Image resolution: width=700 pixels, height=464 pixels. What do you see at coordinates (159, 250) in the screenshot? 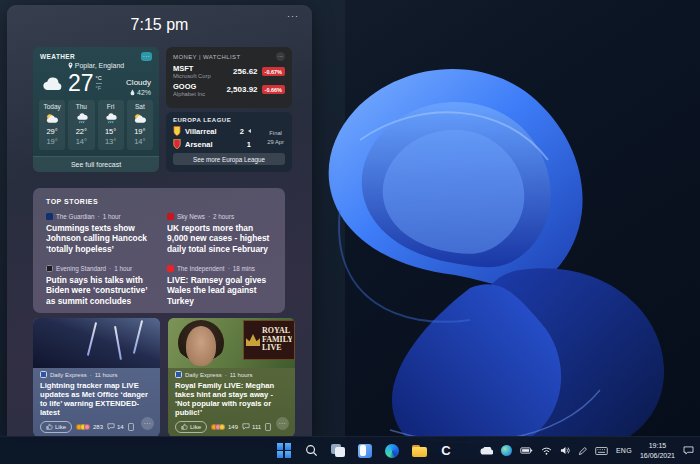
I see `top-stories-card: TOP STORIES The Guardian · 1 hour Cummin…` at bounding box center [159, 250].